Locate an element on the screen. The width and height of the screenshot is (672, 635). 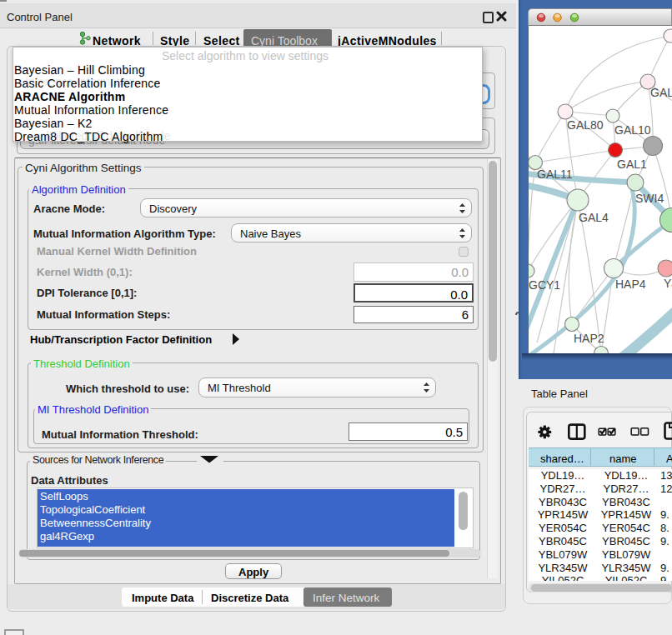
svg-text: GAL1 is located at coordinates (632, 164).